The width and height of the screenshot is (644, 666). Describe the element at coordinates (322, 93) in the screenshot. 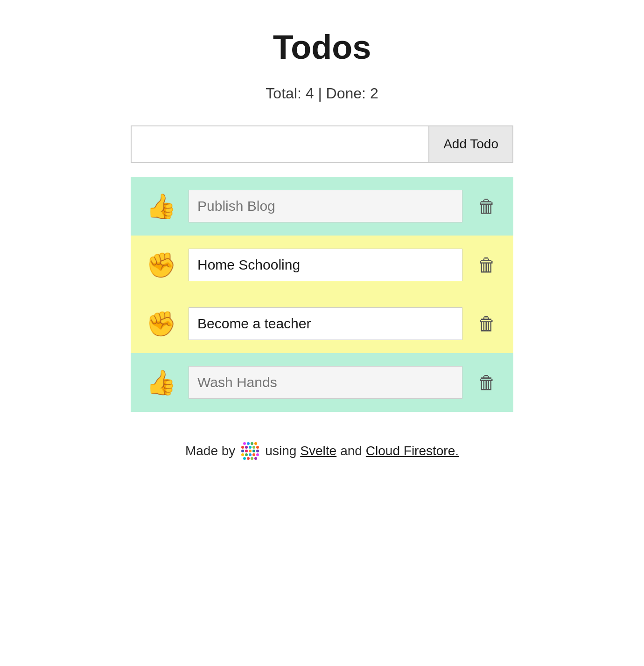

I see `stats-label: Total: 4 | Done: 2` at that location.